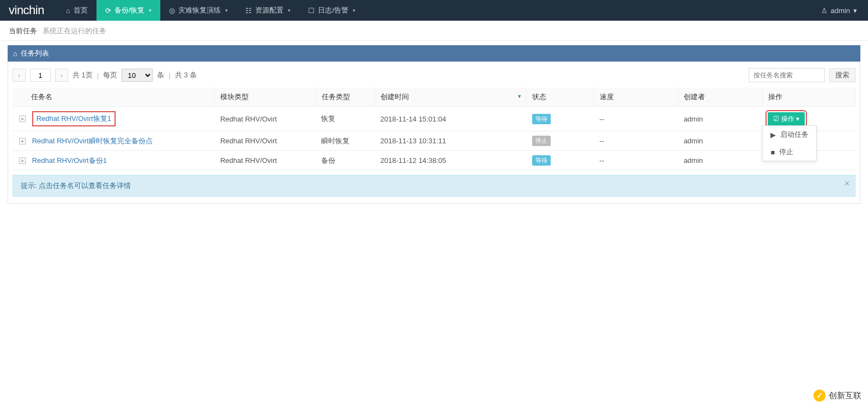  I want to click on nav-log-label: 日志/告警, so click(333, 10).